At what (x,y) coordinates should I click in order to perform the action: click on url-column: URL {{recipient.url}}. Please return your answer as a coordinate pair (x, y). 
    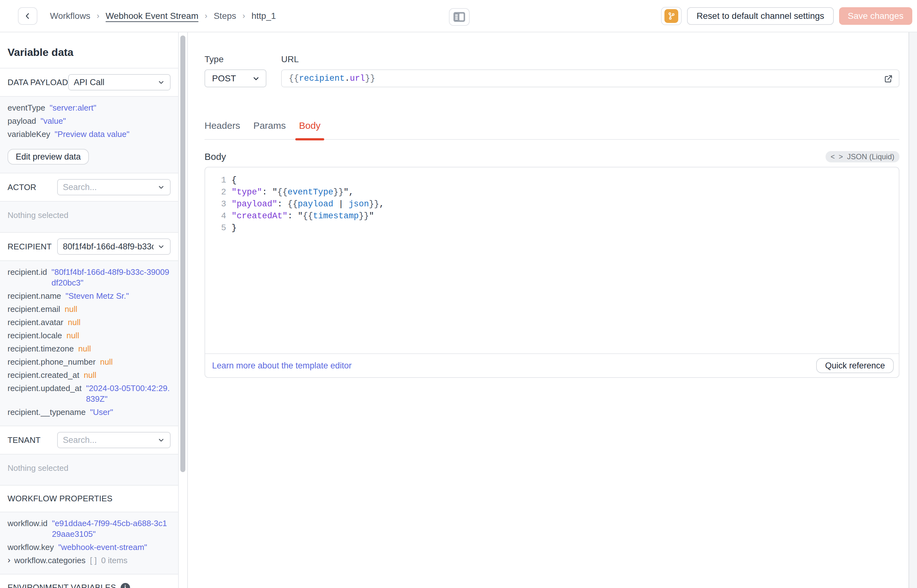
    Looking at the image, I should click on (590, 71).